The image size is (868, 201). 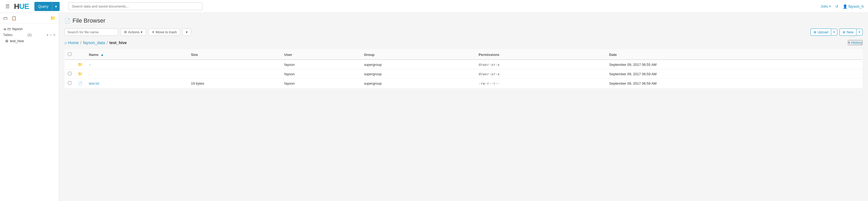 I want to click on breadcrumb-sep-2: /, so click(x=107, y=42).